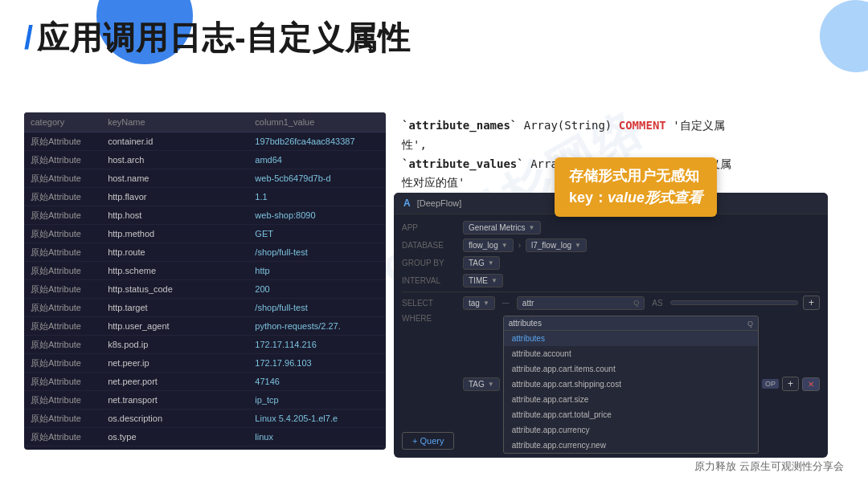  What do you see at coordinates (611, 246) in the screenshot?
I see `database-row: DATABASE flow_log ▼ › l7_flow_log ▼` at bounding box center [611, 246].